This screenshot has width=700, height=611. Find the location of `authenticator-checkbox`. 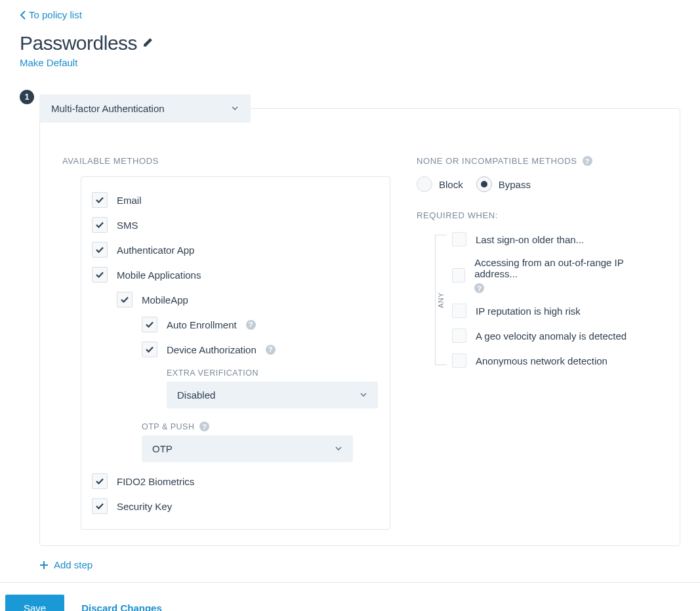

authenticator-checkbox is located at coordinates (100, 250).